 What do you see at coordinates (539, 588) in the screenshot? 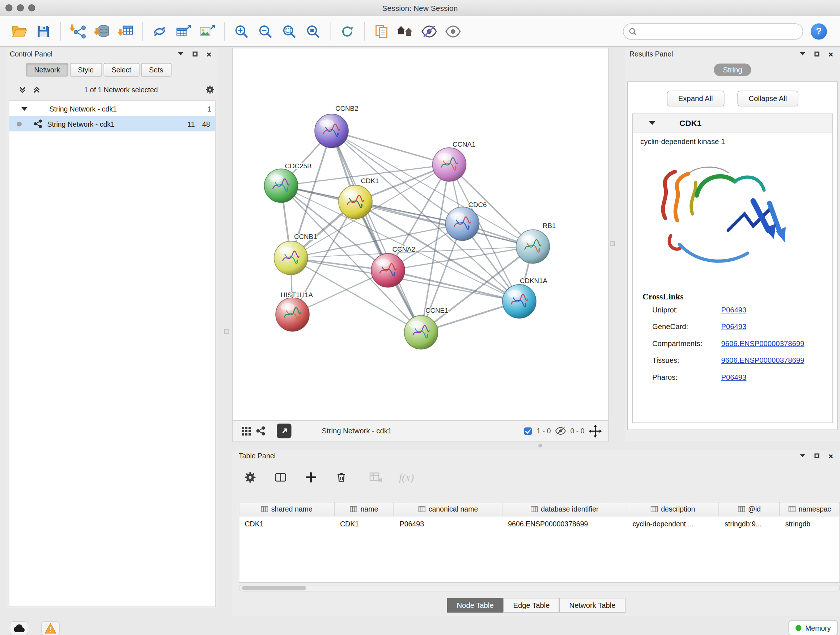
I see `table-horizontal-scrollbar` at bounding box center [539, 588].